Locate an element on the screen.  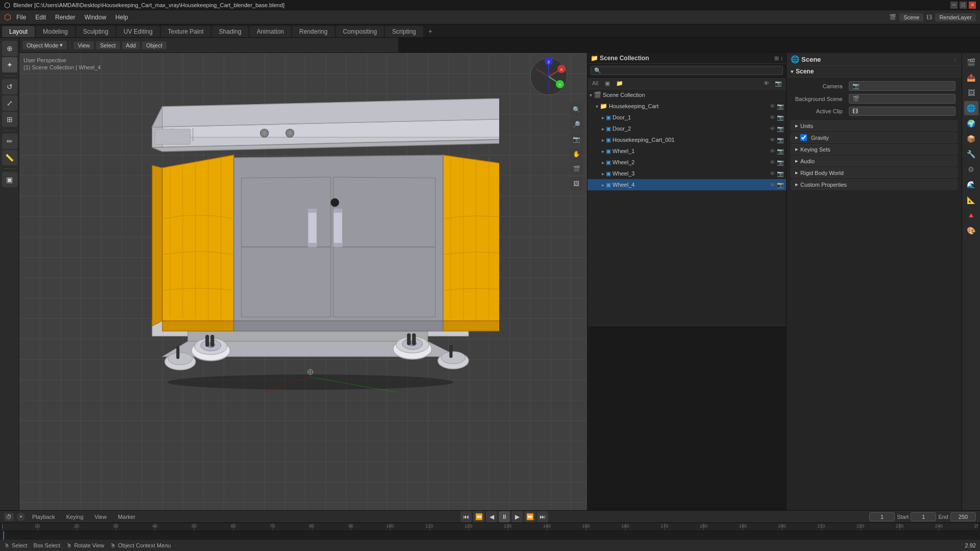
annotate-tool: ✏ is located at coordinates (10, 141).